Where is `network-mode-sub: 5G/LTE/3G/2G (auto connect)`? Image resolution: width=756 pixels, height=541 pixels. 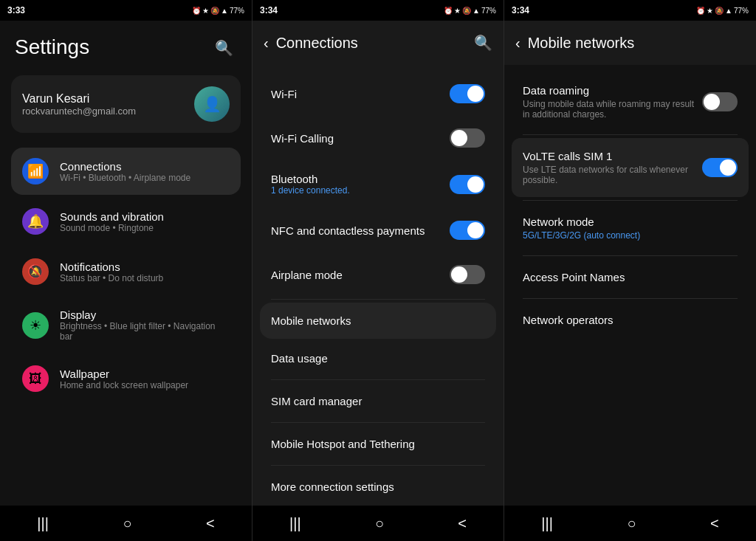
network-mode-sub: 5G/LTE/3G/2G (auto connect) is located at coordinates (630, 235).